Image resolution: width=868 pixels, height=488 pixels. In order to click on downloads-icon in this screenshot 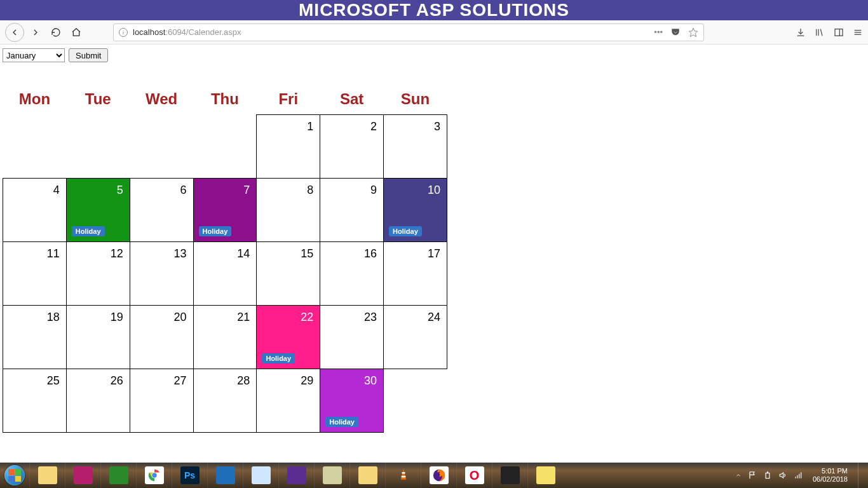, I will do `click(801, 32)`.